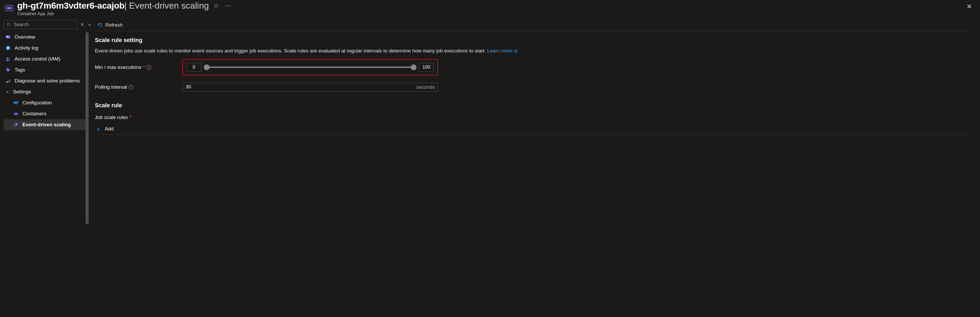 The height and width of the screenshot is (317, 980). I want to click on sidebar-item-tags: Tags, so click(46, 70).